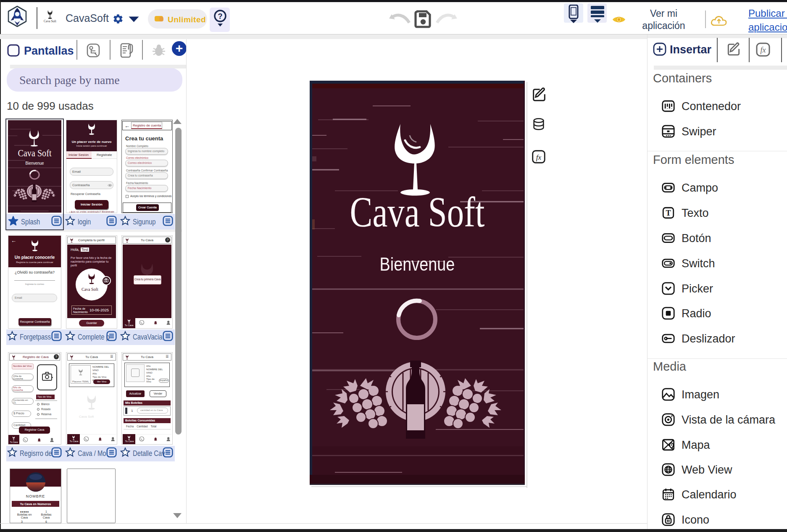 The image size is (787, 532). I want to click on svg-text: T, so click(668, 213).